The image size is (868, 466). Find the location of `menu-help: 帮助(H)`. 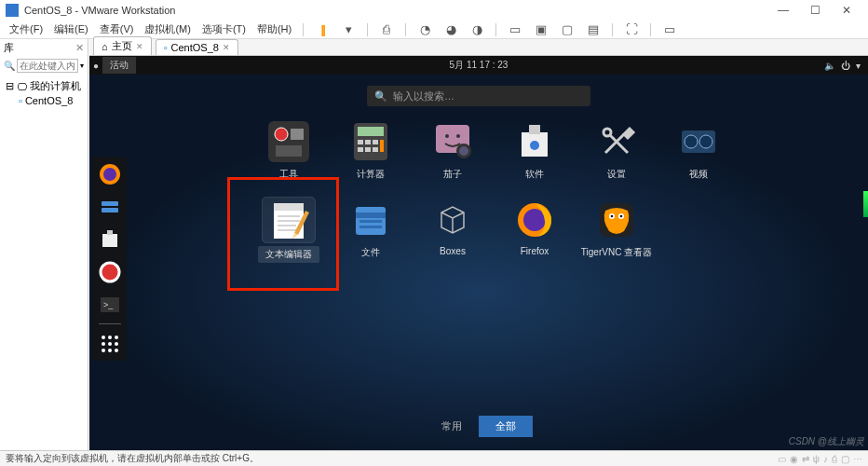

menu-help: 帮助(H) is located at coordinates (274, 30).